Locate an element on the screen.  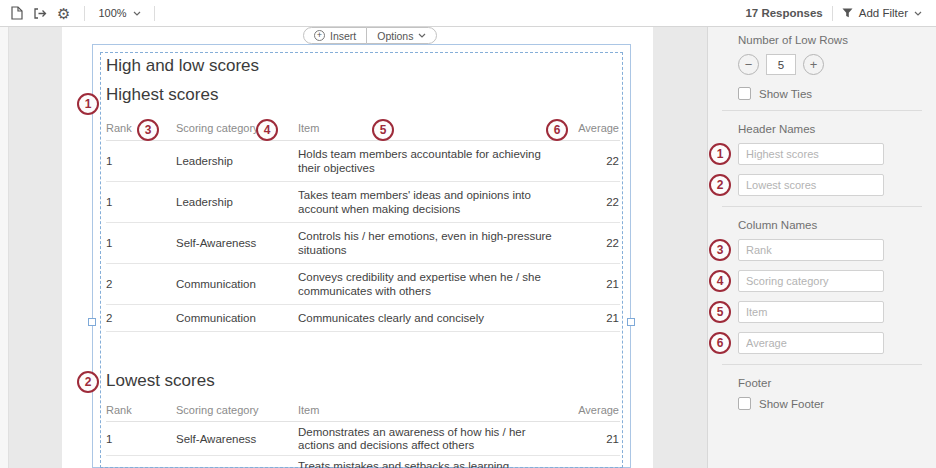
table-row: 1 Leadership Takes team members' ideas a… is located at coordinates (363, 202).